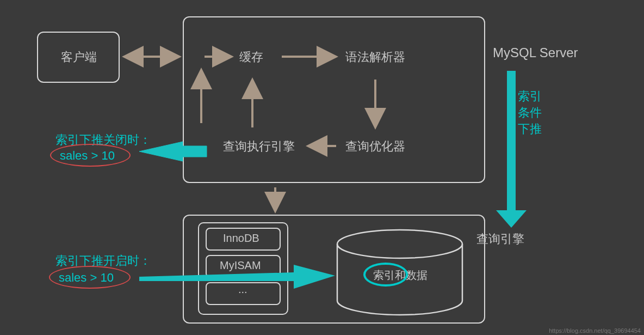 The image size is (644, 335). What do you see at coordinates (90, 277) in the screenshot?
I see `on-red-circle` at bounding box center [90, 277].